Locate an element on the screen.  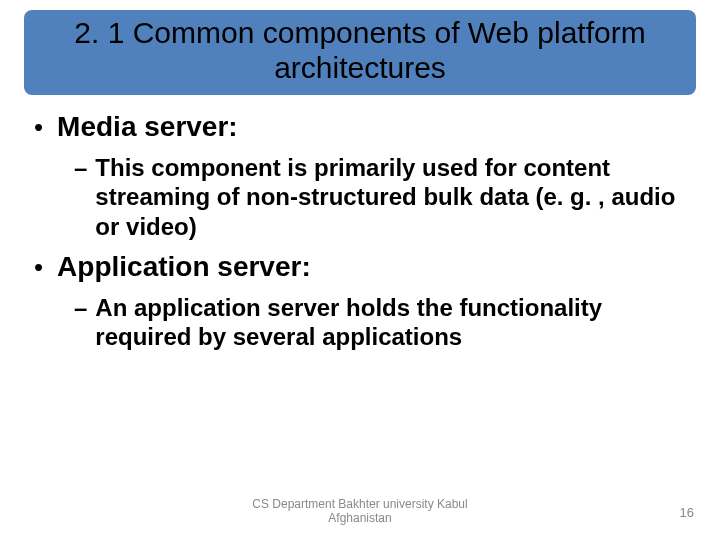
title-box: 2. 1 Common components of Web platform a… is located at coordinates (360, 52).